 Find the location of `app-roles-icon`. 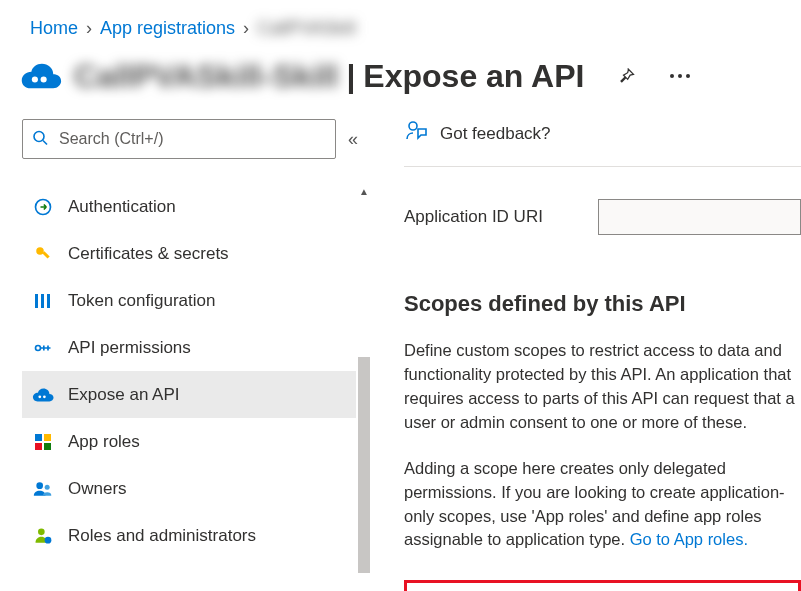

app-roles-icon is located at coordinates (43, 442).